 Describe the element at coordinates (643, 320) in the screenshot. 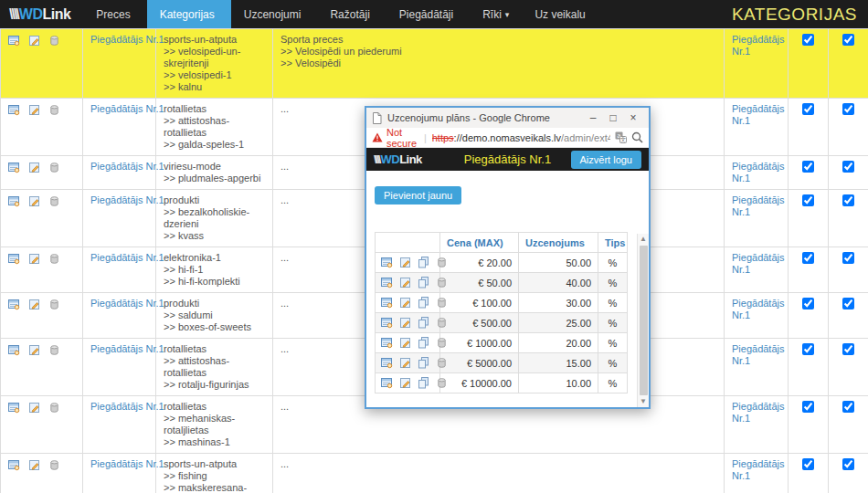

I see `scrollbar-thumb` at that location.